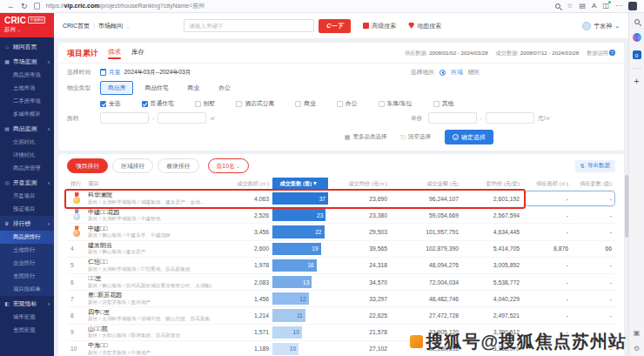  What do you see at coordinates (600, 26) in the screenshot?
I see `user-menu: 于发神 ⌄` at bounding box center [600, 26].